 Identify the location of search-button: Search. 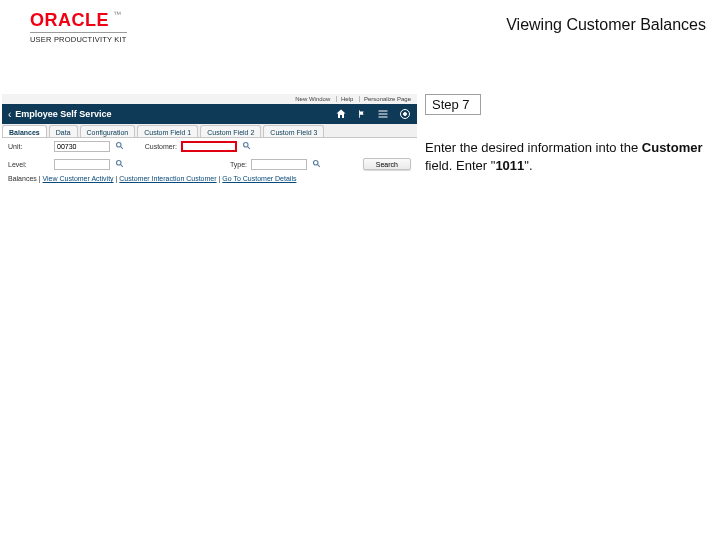
(387, 164).